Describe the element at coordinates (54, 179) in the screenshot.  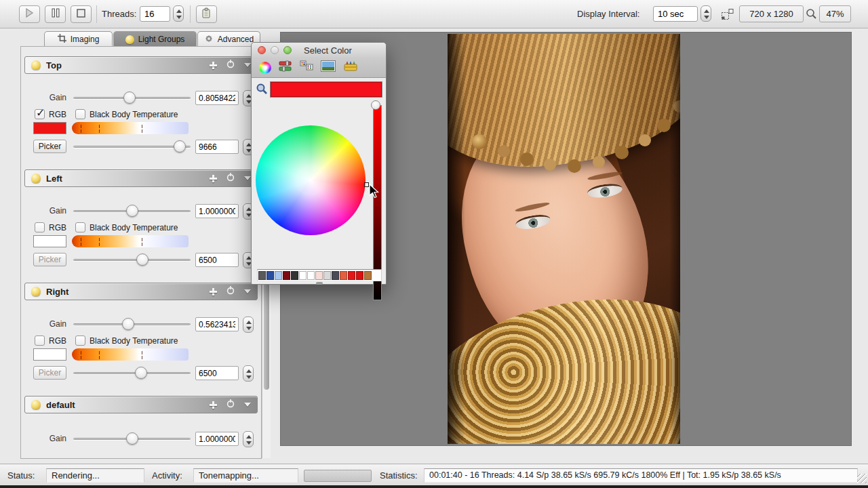
I see `group-name: Left` at that location.